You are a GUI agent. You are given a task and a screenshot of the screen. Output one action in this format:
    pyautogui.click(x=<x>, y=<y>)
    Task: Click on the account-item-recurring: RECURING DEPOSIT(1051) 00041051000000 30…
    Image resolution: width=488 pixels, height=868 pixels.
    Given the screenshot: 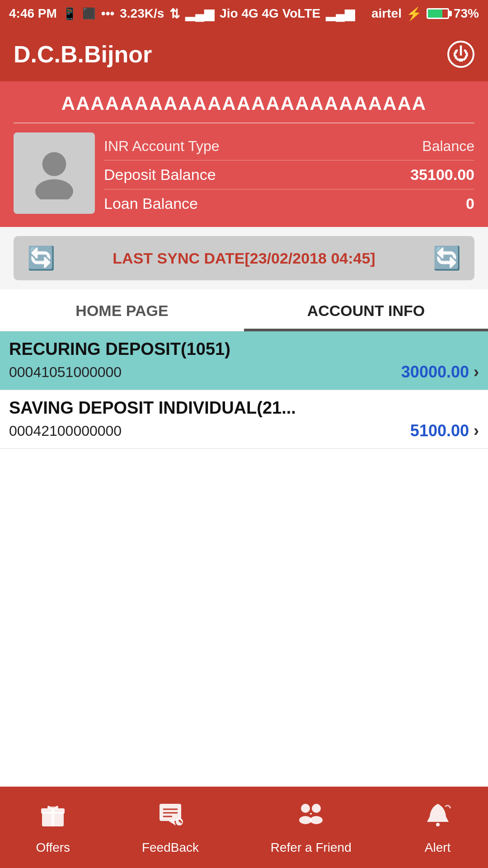 What is the action you would take?
    pyautogui.click(x=244, y=361)
    